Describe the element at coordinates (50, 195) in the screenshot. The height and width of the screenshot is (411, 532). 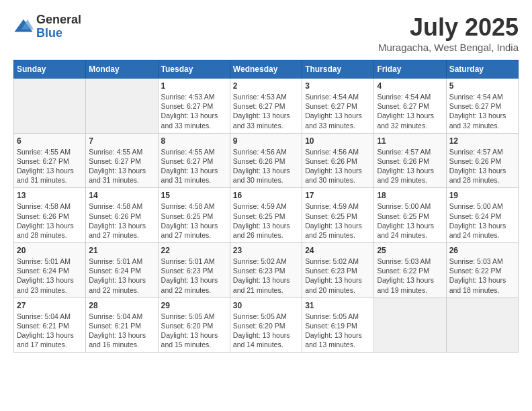
I see `day-number: 13` at that location.